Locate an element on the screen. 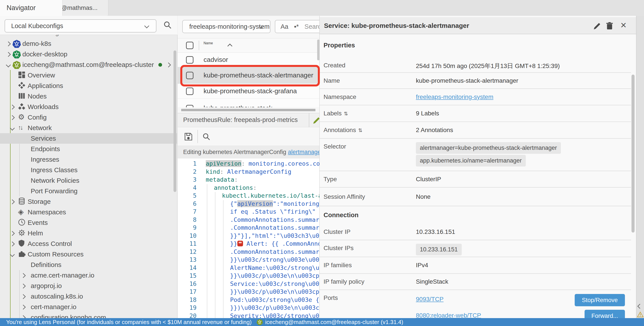 The image size is (644, 326). sidebar-item-icecheng-mathmast-com-freeleaps-cluster: icecheng@mathmast.com@freeleaps-cluster is located at coordinates (89, 65).